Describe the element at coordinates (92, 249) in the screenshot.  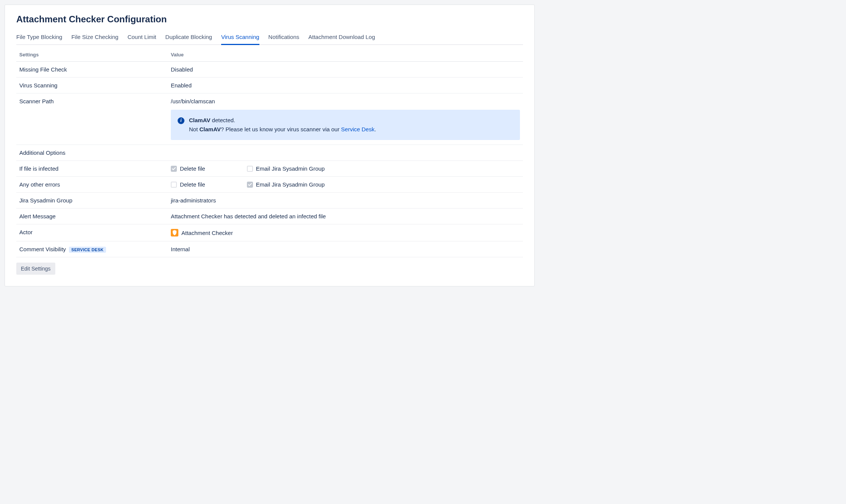
I see `label-comment-visibility-cell: Comment Visibility SERVICE DESK` at that location.